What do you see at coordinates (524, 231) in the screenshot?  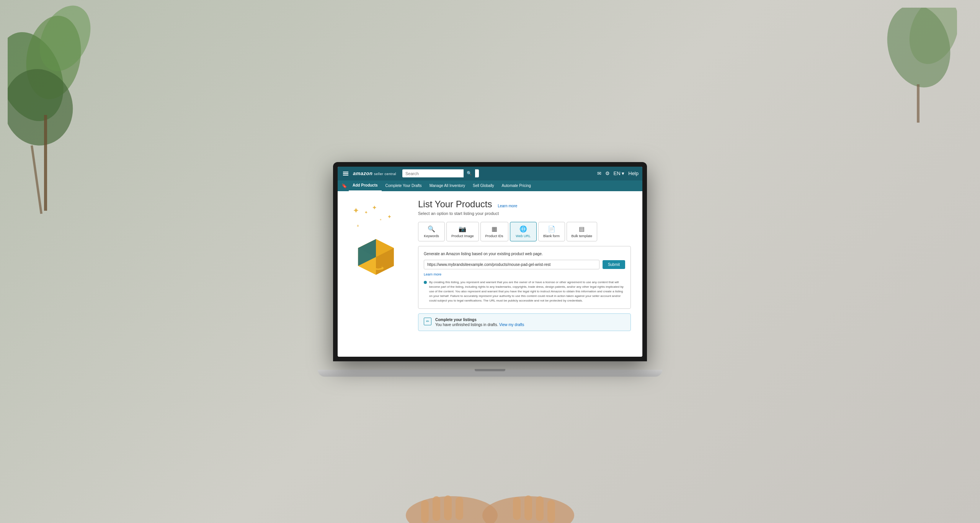 I see `listing-method-tabs: 🔍 Keywords 📷 Product Image ▦ Product IDs` at bounding box center [524, 231].